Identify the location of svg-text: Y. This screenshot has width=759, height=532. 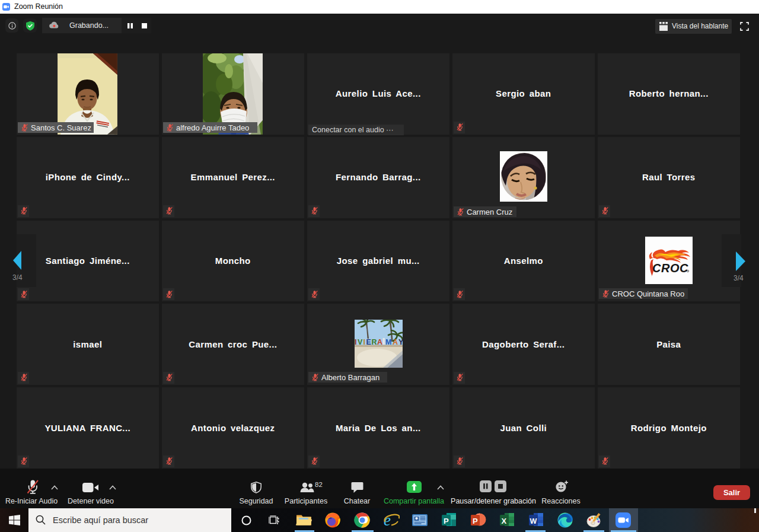
(401, 342).